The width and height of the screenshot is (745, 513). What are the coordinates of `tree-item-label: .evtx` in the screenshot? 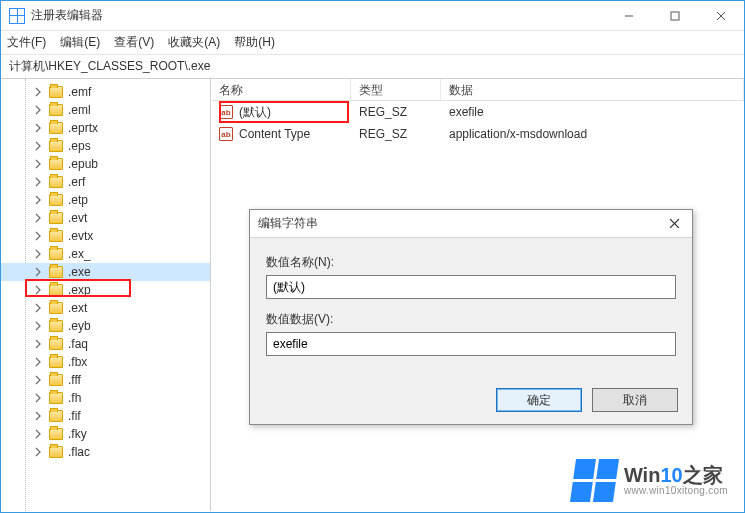 It's located at (80, 236).